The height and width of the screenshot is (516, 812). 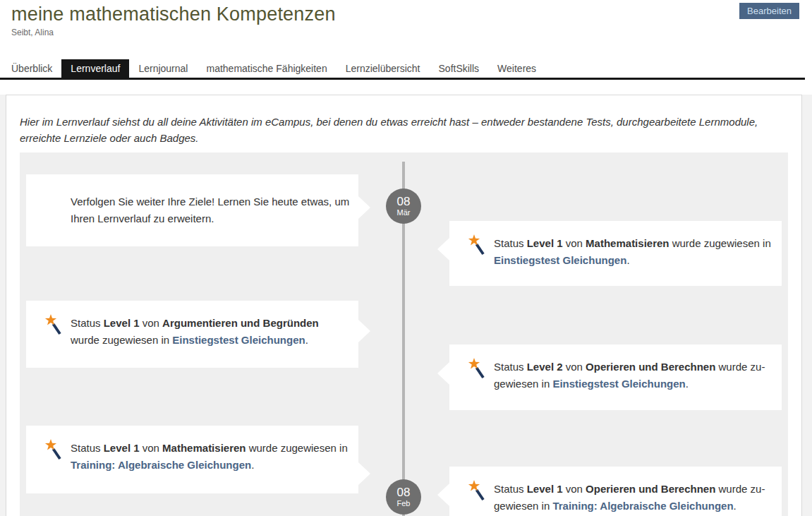 I want to click on badge-month: Feb, so click(x=404, y=504).